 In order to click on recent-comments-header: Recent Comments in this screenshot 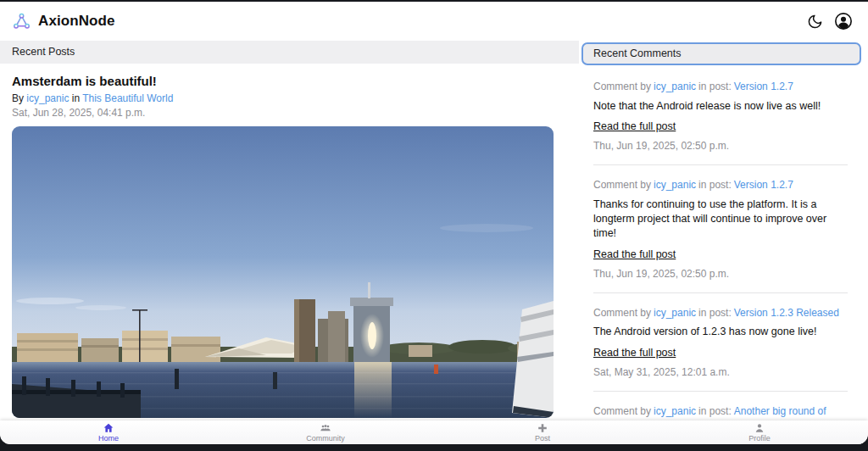, I will do `click(721, 54)`.